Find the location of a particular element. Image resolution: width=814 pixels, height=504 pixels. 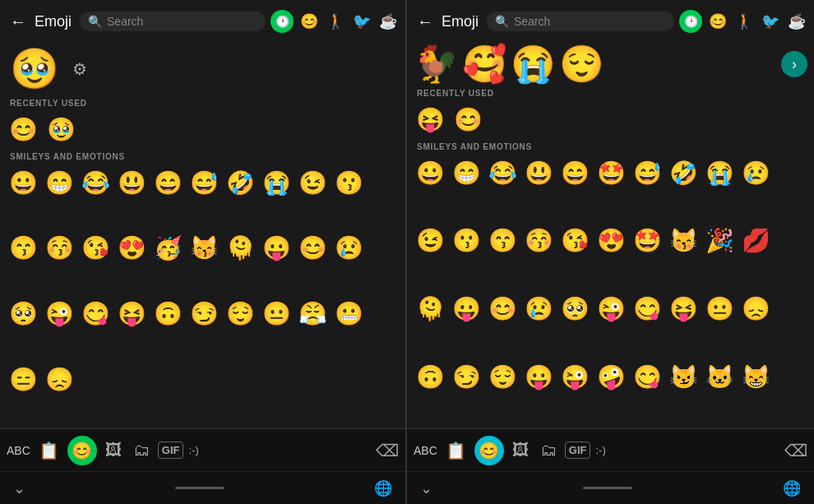

list-item: 😁 is located at coordinates (466, 173).